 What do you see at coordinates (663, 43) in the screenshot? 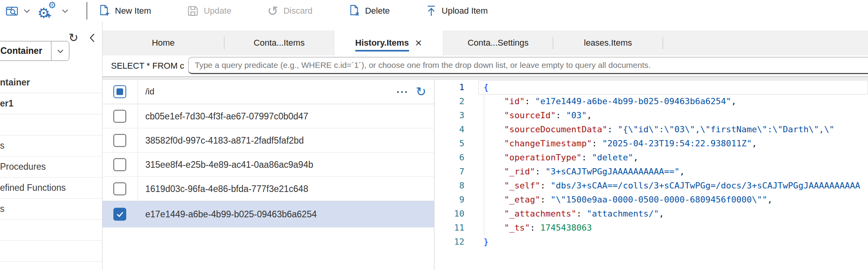
I see `tab-divider` at bounding box center [663, 43].